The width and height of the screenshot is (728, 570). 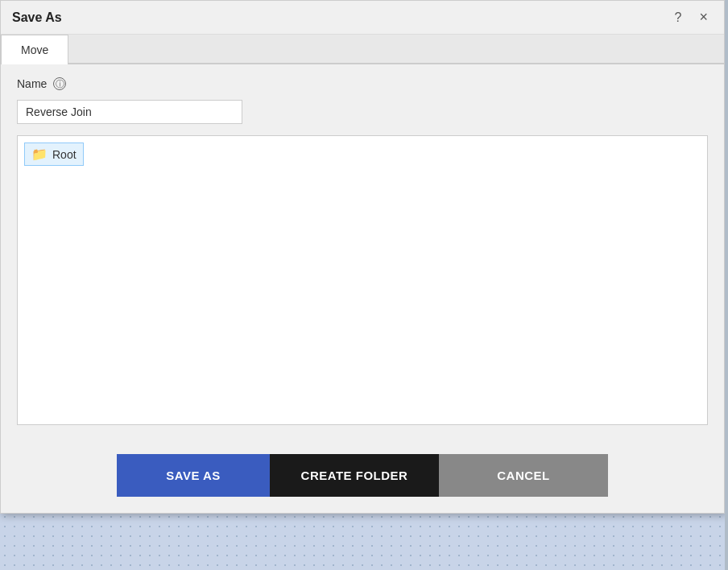 I want to click on titlebar-actions: ? ×, so click(x=691, y=18).